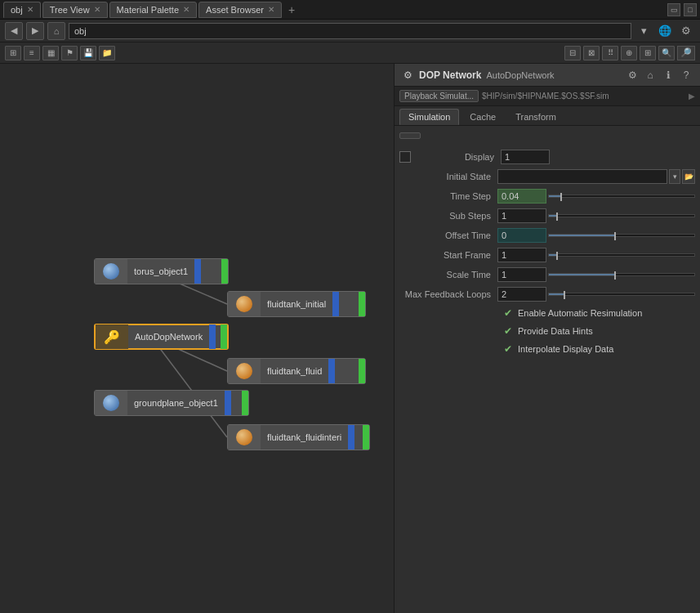 The height and width of the screenshot is (613, 700). What do you see at coordinates (622, 275) in the screenshot?
I see `scaletime-slider` at bounding box center [622, 275].